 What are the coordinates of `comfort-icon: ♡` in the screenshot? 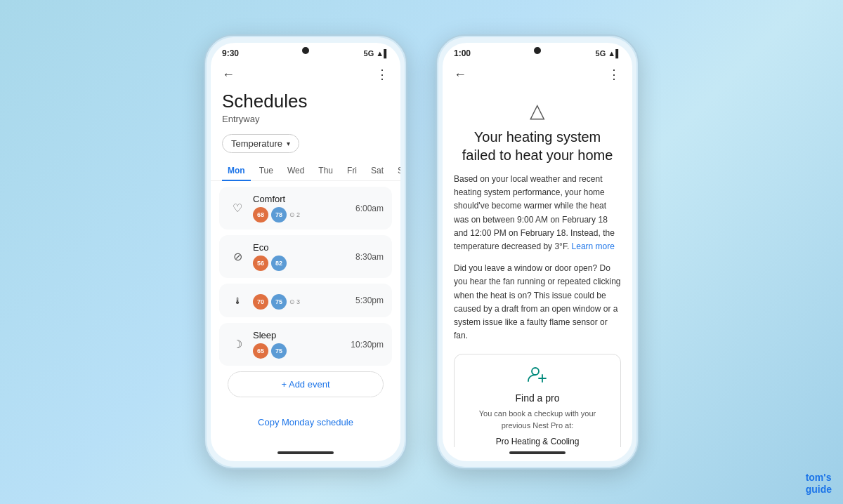 It's located at (237, 208).